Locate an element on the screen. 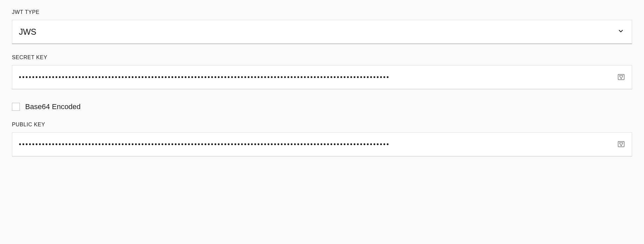 The image size is (644, 244). jwt-type-label: JWT TYPE is located at coordinates (322, 12).